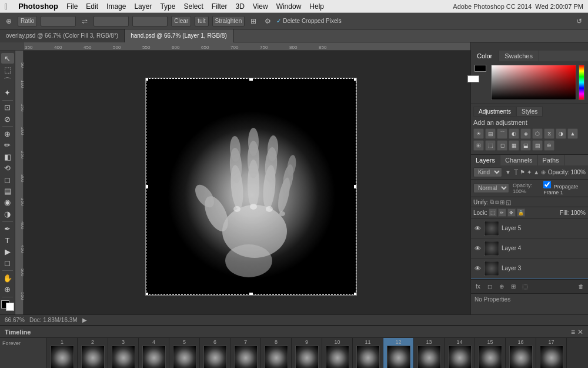 The image size is (588, 368). Describe the element at coordinates (8, 134) in the screenshot. I see `heal-tool: ⊕` at that location.